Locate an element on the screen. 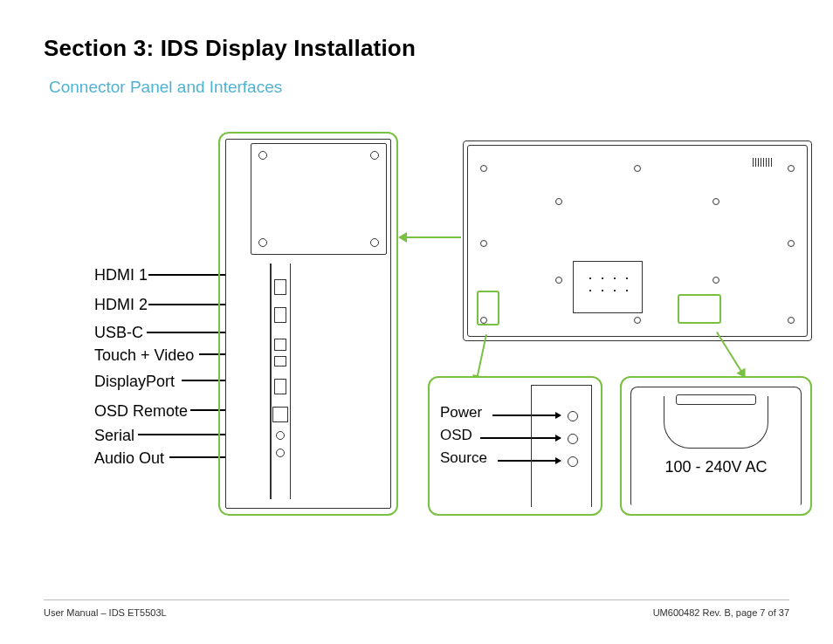  footer-left: User Manual – IDS ET5503L is located at coordinates (105, 613).